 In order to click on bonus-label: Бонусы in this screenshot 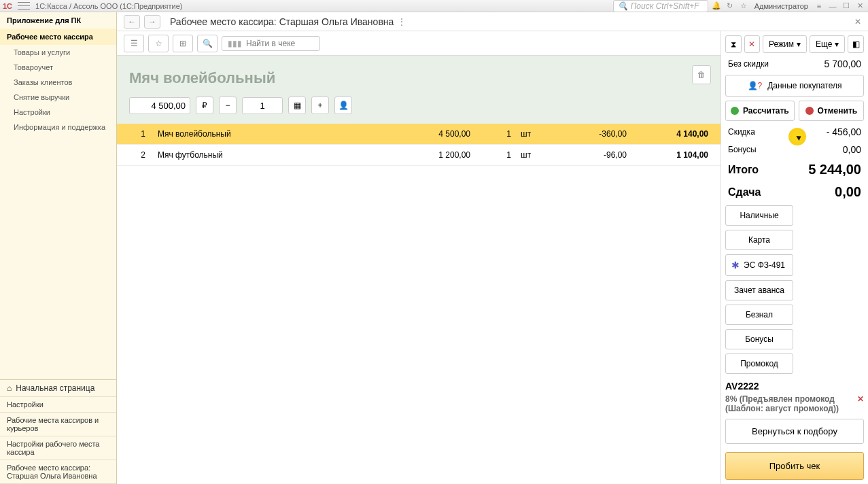, I will do `click(742, 150)`.